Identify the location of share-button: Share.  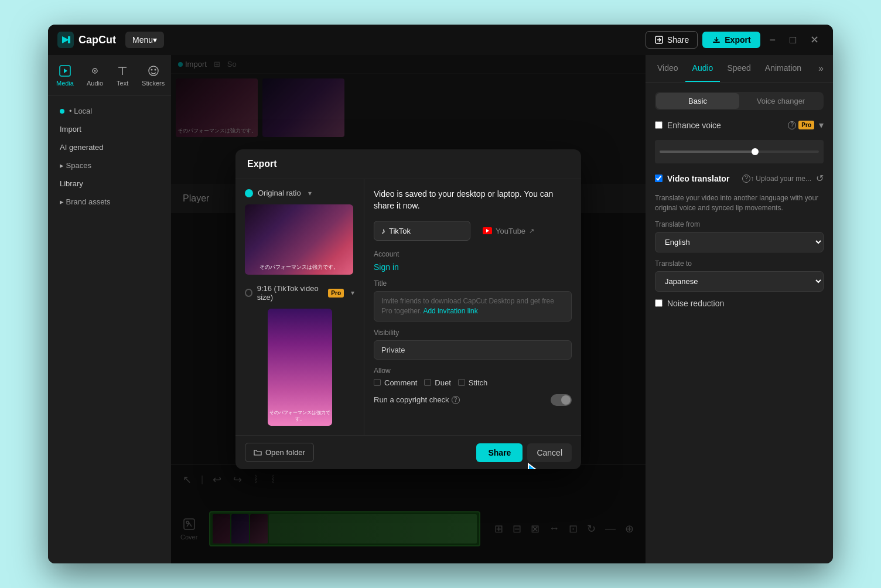
(671, 40).